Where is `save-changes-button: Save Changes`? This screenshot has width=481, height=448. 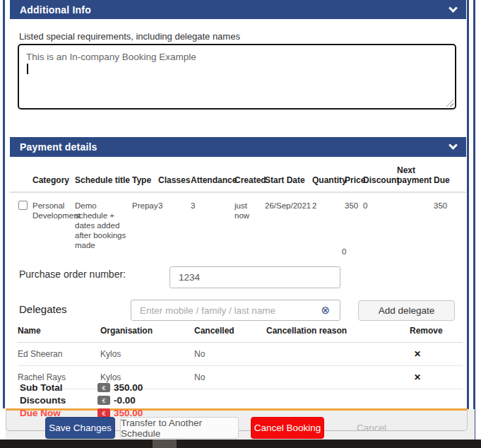 save-changes-button: Save Changes is located at coordinates (81, 428).